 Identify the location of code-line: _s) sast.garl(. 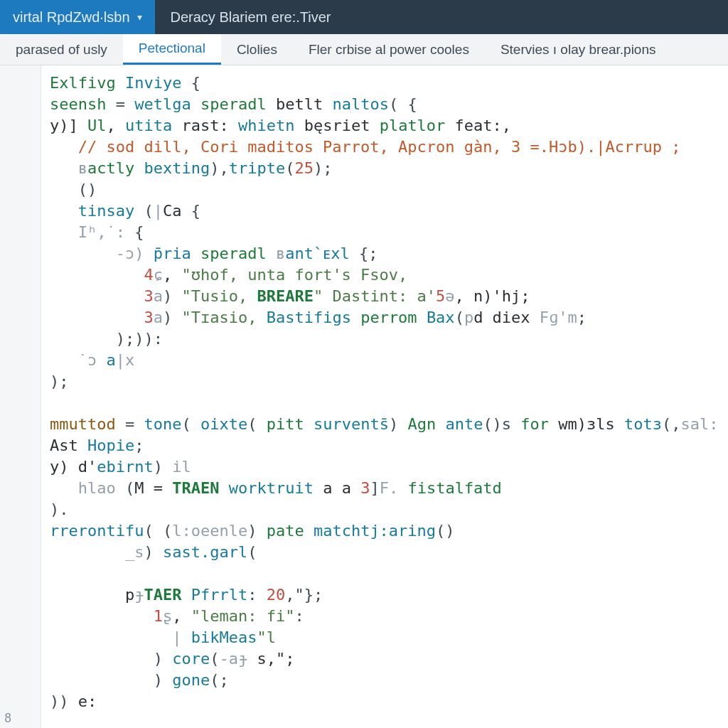
(389, 552).